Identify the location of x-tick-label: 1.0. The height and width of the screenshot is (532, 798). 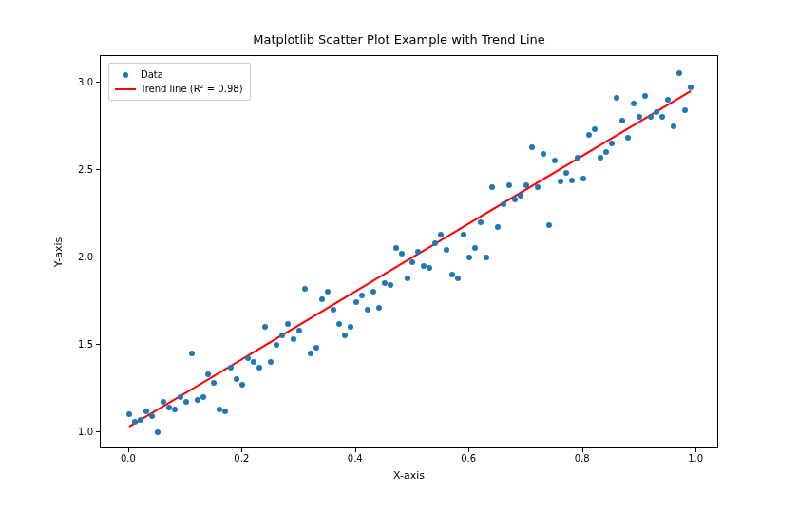
(695, 458).